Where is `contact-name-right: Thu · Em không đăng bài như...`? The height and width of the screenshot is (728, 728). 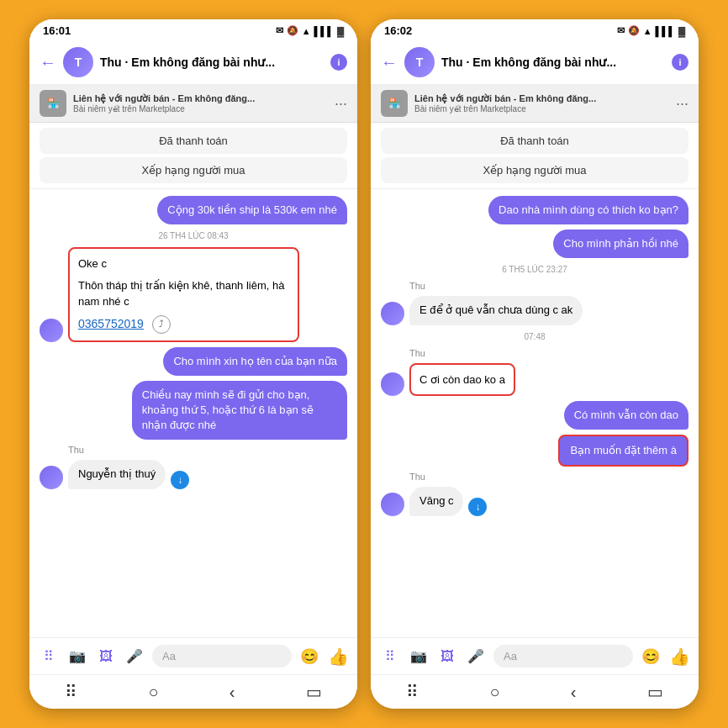 contact-name-right: Thu · Em không đăng bài như... is located at coordinates (553, 62).